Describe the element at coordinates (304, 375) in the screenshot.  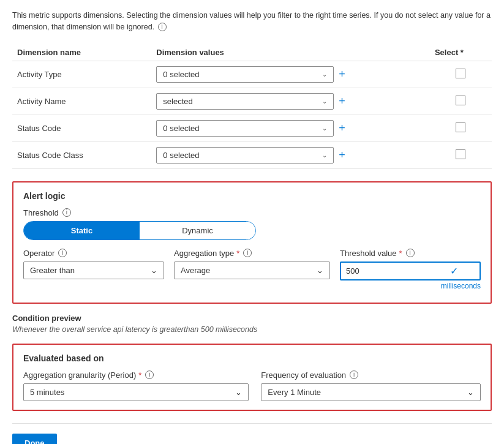
I see `frequency-label: Frequency of evaluation` at that location.